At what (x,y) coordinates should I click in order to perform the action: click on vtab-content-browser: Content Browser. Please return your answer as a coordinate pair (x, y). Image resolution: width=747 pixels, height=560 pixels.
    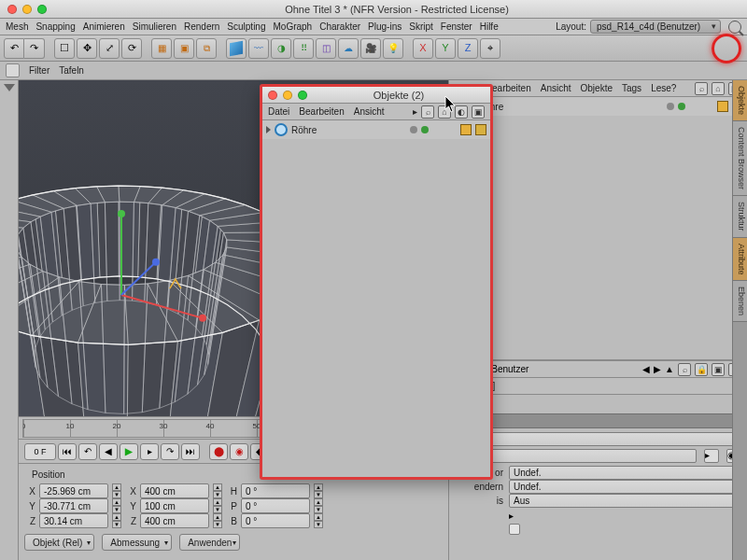
    Looking at the image, I should click on (740, 159).